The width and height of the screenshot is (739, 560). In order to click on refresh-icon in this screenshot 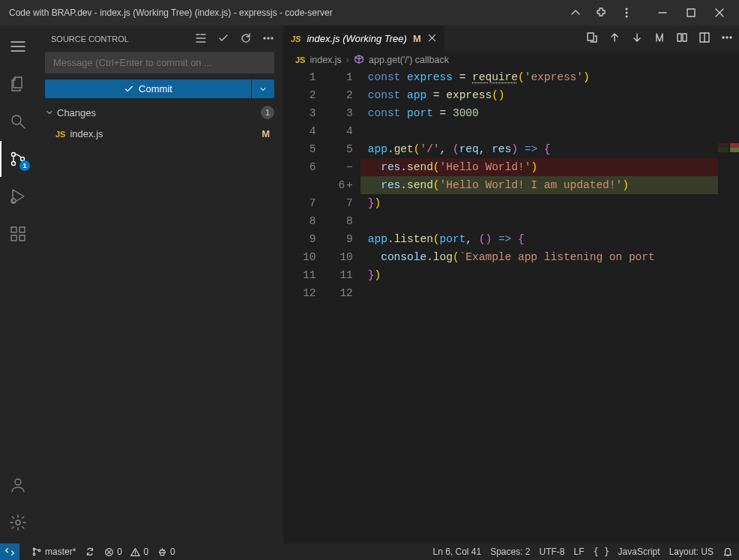, I will do `click(246, 39)`.